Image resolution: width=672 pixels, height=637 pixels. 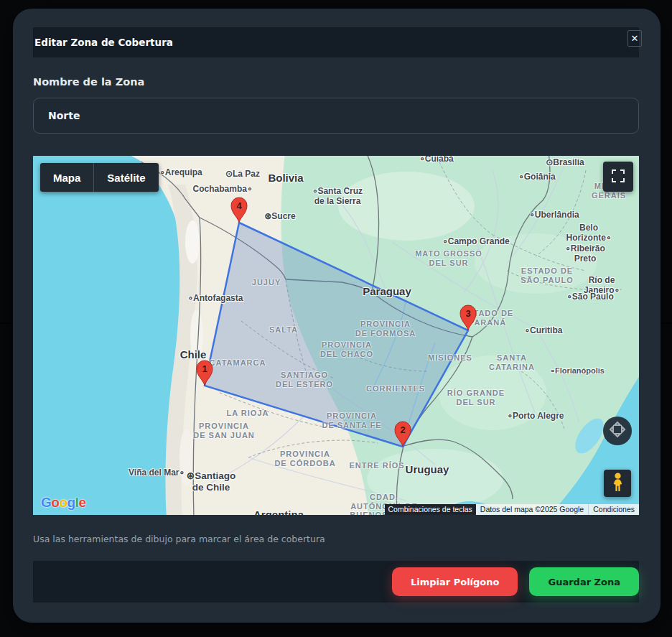 What do you see at coordinates (72, 503) in the screenshot?
I see `google-logo-letter: g` at bounding box center [72, 503].